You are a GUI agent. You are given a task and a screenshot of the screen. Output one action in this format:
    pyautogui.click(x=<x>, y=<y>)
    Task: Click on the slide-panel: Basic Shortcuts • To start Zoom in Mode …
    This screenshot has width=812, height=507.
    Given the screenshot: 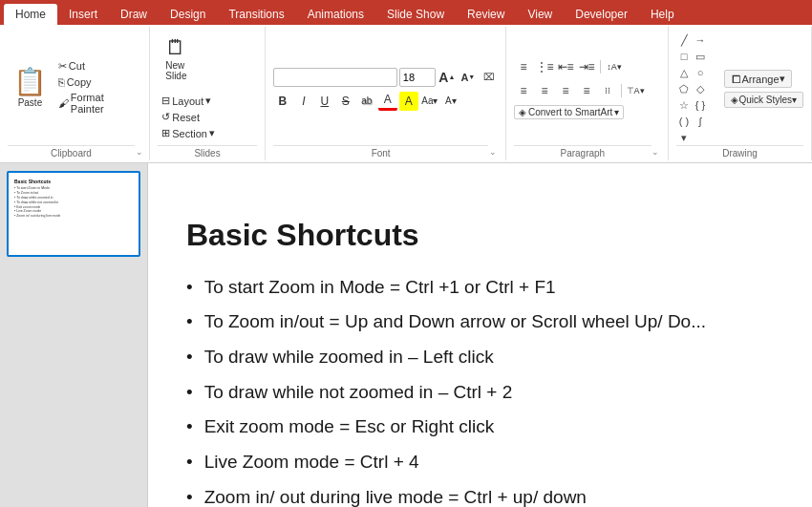 What is the action you would take?
    pyautogui.click(x=75, y=335)
    